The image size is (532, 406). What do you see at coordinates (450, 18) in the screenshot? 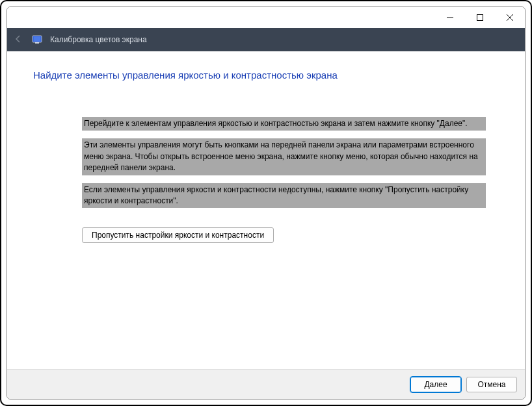
I see `minimize-button` at bounding box center [450, 18].